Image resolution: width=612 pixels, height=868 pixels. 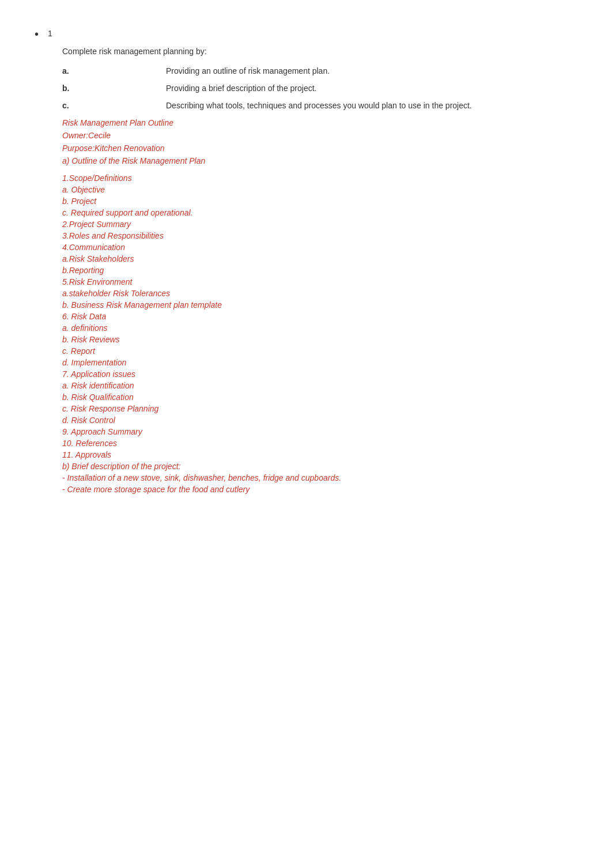 What do you see at coordinates (320, 420) in the screenshot?
I see `outline-item-21: d. Risk Control` at bounding box center [320, 420].